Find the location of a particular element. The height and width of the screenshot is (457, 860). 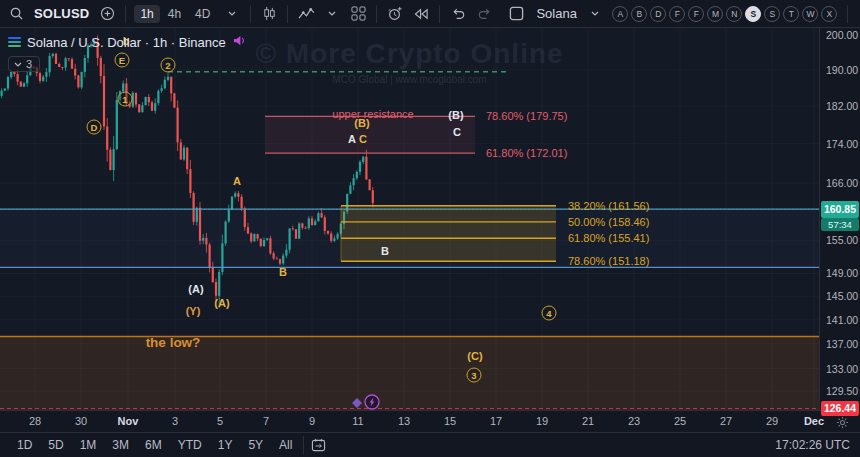

watchlist-letter-m-5: M is located at coordinates (715, 14).